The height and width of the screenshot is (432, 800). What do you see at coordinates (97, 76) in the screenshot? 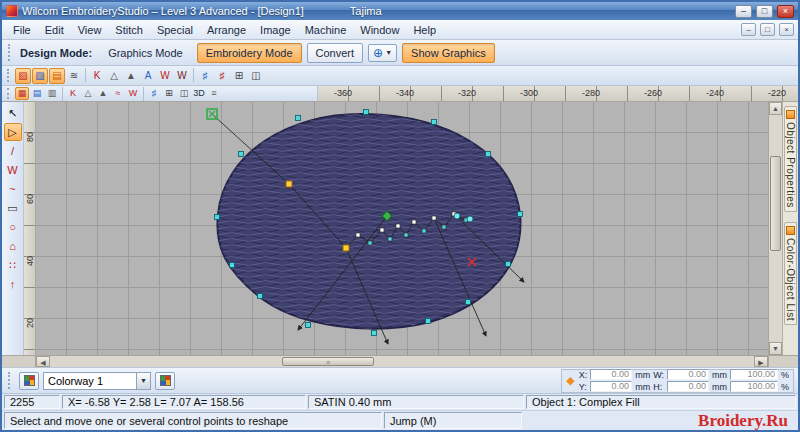
I see `lettering-icon: K` at bounding box center [97, 76].